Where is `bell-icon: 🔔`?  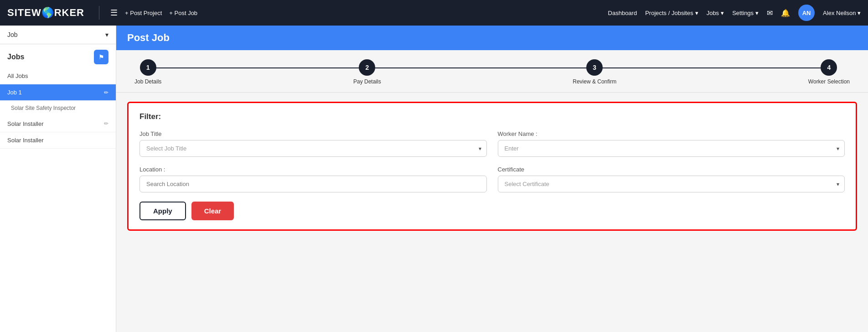 bell-icon: 🔔 is located at coordinates (785, 13).